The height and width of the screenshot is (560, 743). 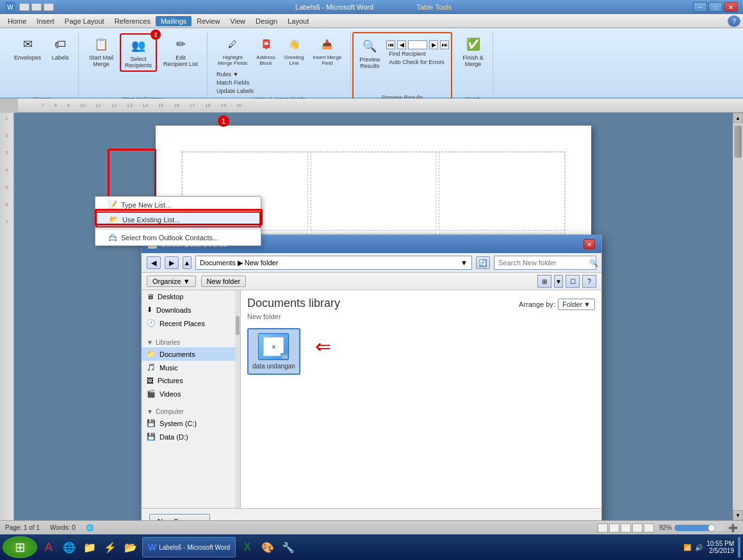 I want to click on sidebar-item-videos: 🎬 Videos, so click(x=191, y=393).